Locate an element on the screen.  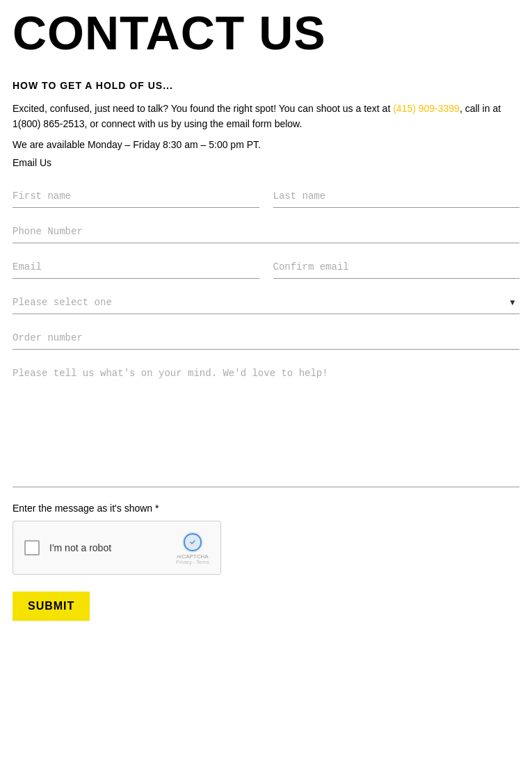
last-name-wrapper is located at coordinates (396, 196).